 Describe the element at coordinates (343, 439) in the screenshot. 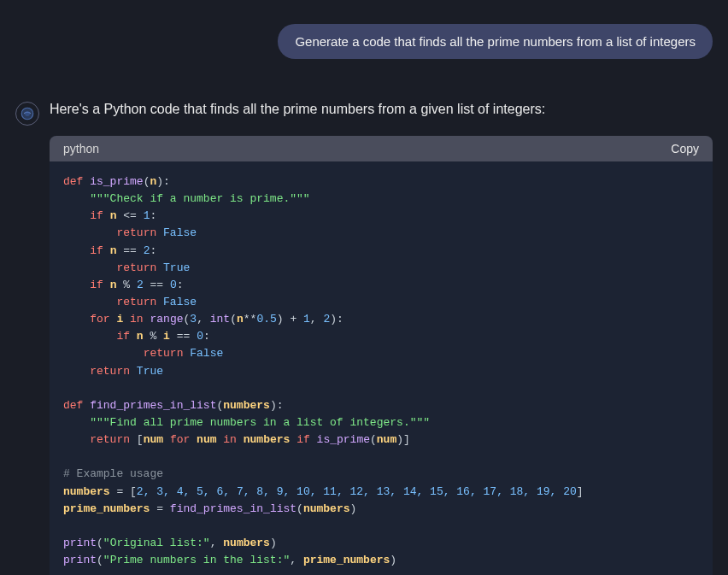

I see `fn-call: is_prime` at that location.